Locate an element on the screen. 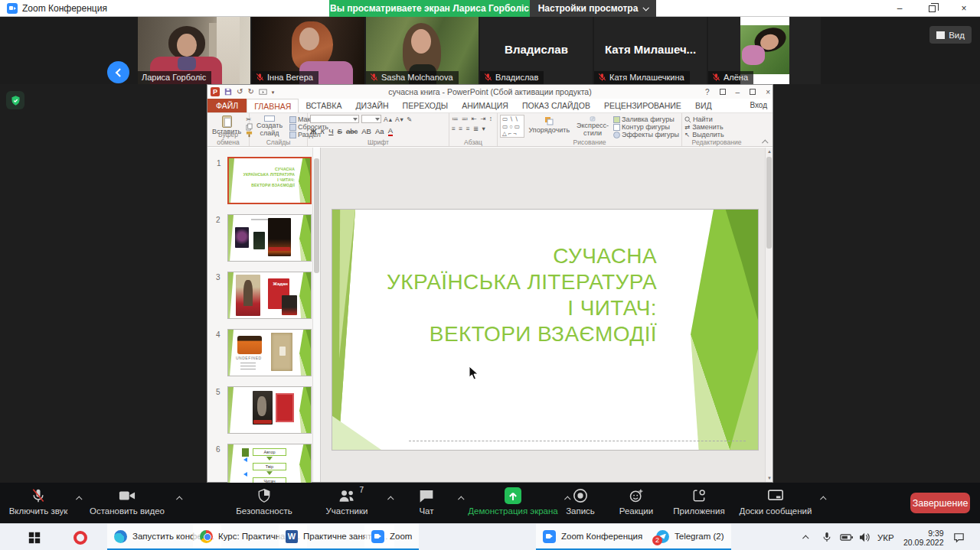  tray-expand-button is located at coordinates (806, 537).